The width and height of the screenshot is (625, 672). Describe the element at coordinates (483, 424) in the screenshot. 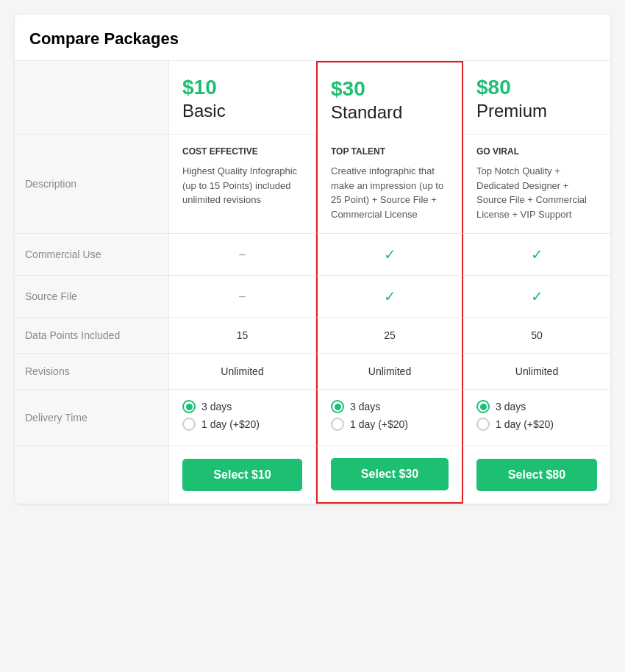

I see `radio-premium-1day` at that location.